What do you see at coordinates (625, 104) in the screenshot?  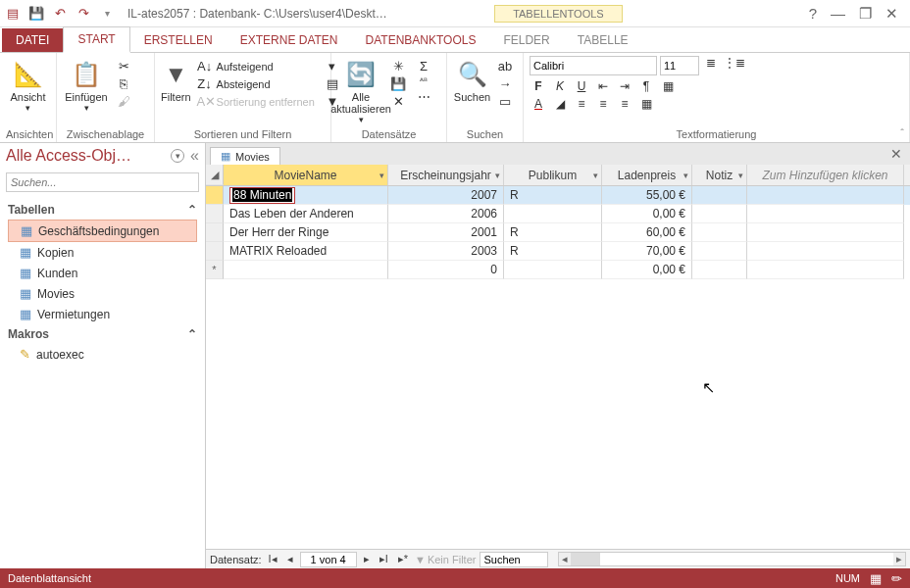 I see `align-right-button: ≡` at bounding box center [625, 104].